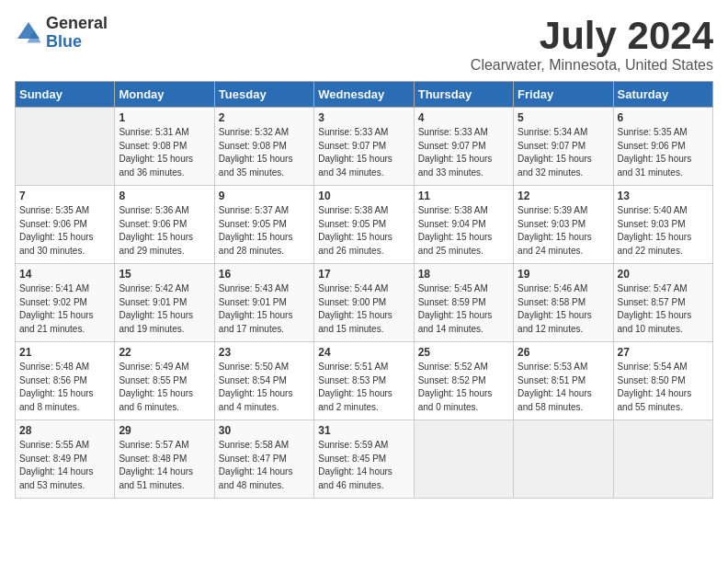 The height and width of the screenshot is (563, 728). What do you see at coordinates (463, 147) in the screenshot?
I see `calendar-cell: 4Sunrise: 5:33 AM Sunset: 9:07 PM Daylig…` at bounding box center [463, 147].